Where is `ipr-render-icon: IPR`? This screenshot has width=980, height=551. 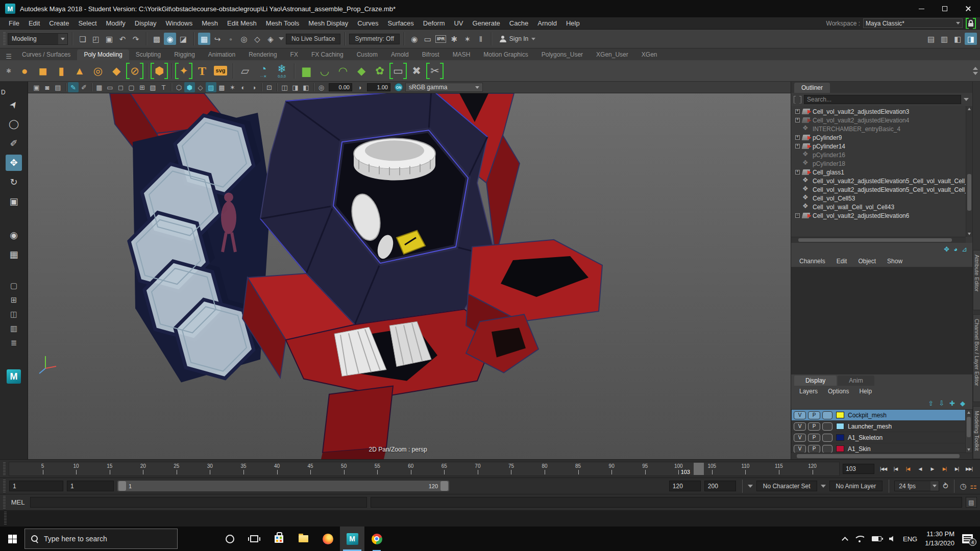 ipr-render-icon: IPR is located at coordinates (441, 39).